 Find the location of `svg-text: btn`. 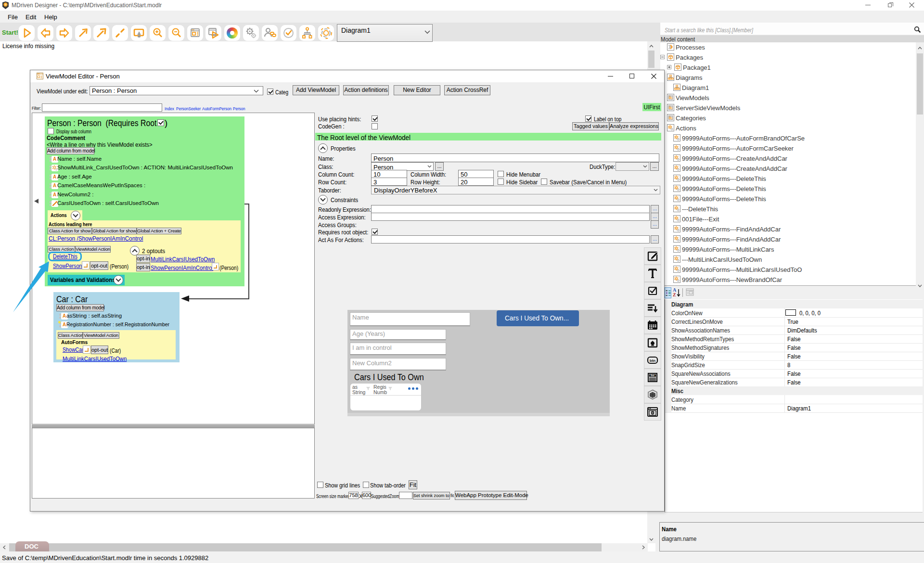

svg-text: btn is located at coordinates (653, 361).